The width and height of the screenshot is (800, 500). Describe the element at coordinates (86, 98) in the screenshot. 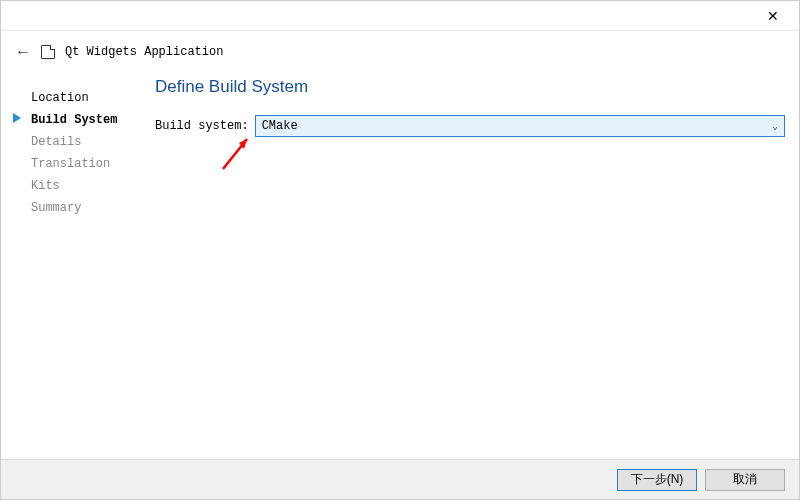

I see `sidebar-item-location: Location` at that location.